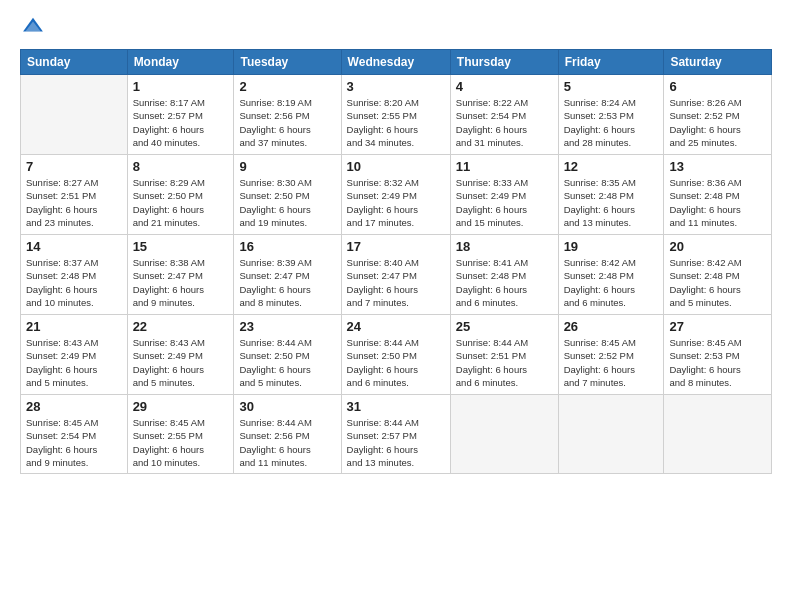 This screenshot has width=792, height=612. I want to click on day-number: 8, so click(181, 166).